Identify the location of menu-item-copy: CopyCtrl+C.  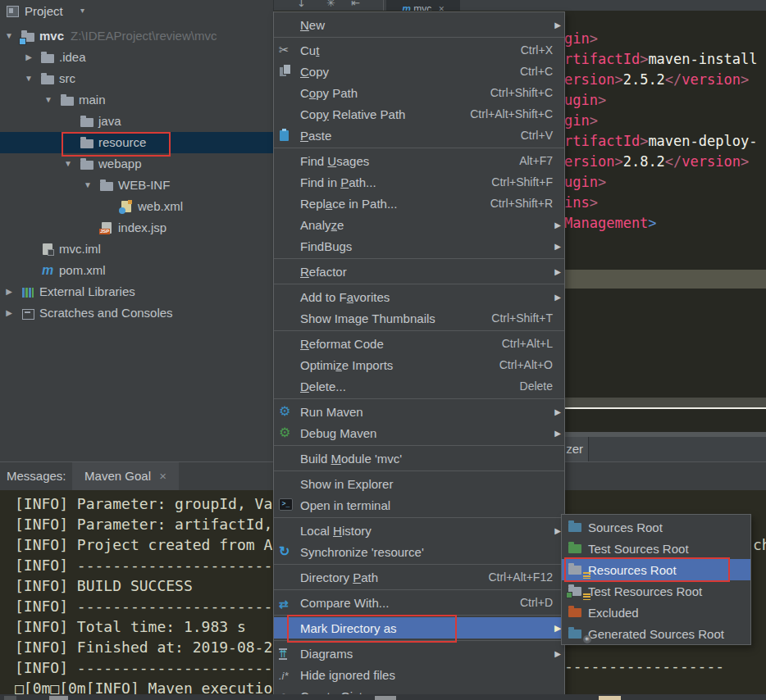
(419, 71).